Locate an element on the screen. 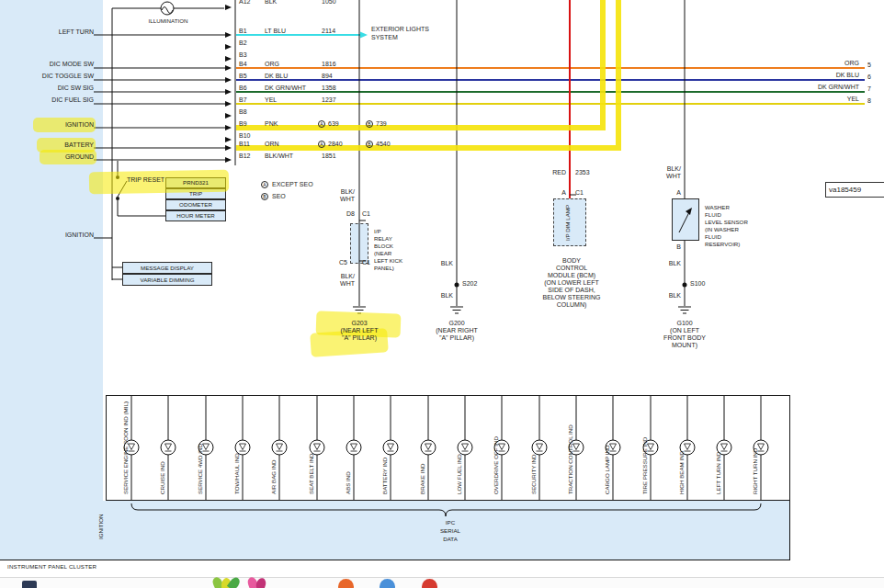 This screenshot has width=884, height=588. washer-desc-6: RESERVOIR) is located at coordinates (722, 244).